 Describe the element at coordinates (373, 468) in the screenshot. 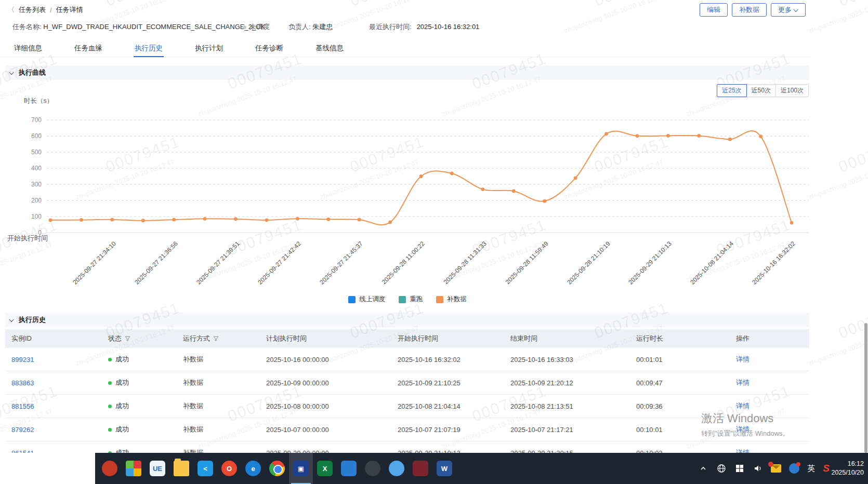

I see `dark-globe-icon-glyph` at that location.